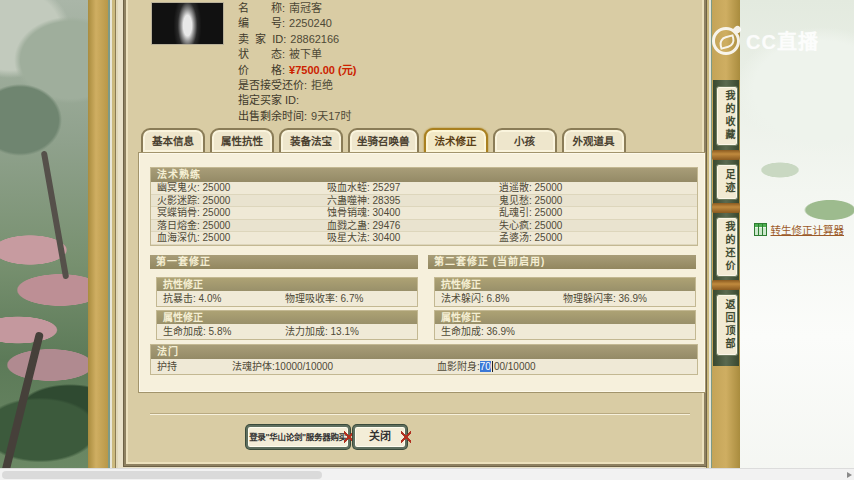 The width and height of the screenshot is (854, 480). Describe the element at coordinates (194, 366) in the screenshot. I see `famen-row-label: 护持` at that location.